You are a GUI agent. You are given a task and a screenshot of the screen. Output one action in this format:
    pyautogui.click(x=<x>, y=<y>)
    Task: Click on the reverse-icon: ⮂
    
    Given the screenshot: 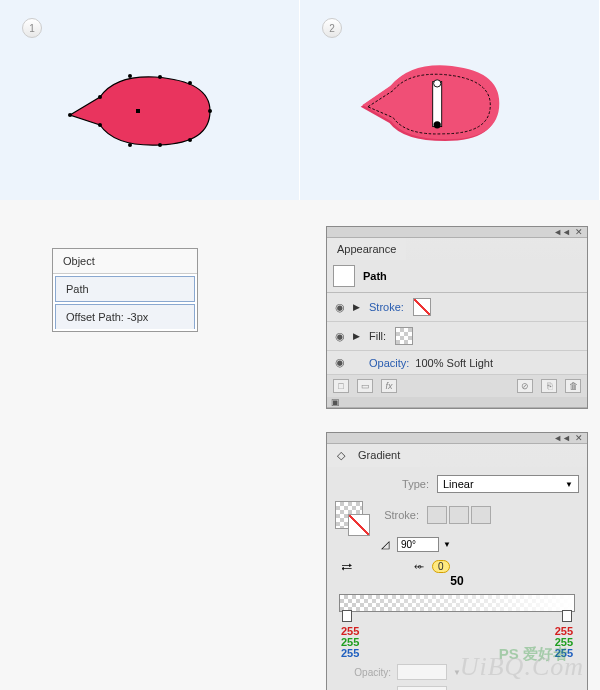 What is the action you would take?
    pyautogui.click(x=346, y=567)
    